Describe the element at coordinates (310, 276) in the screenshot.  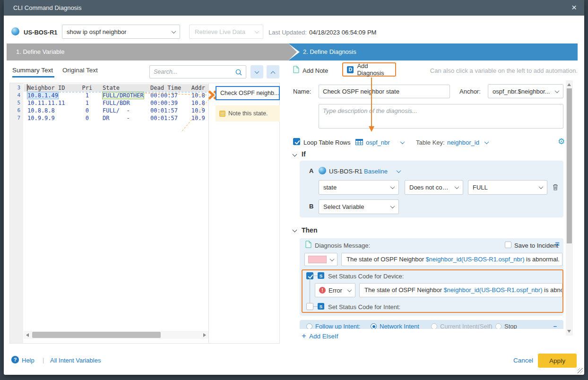
I see `status-device-checkbox` at that location.